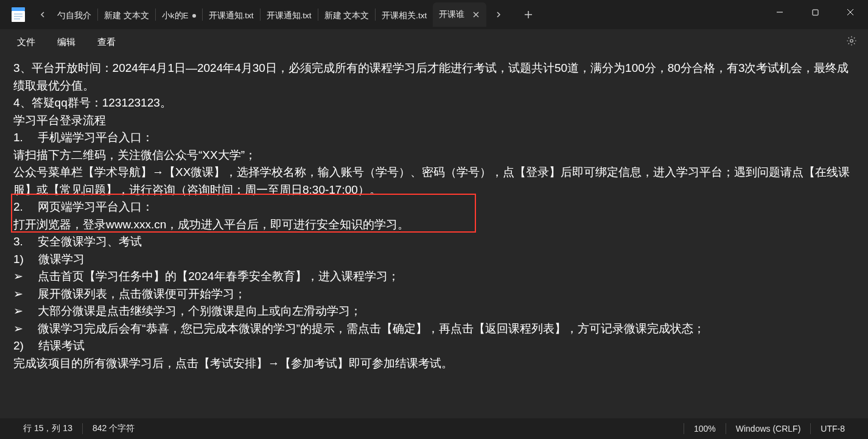 The image size is (868, 439). I want to click on editor-line: 1. 手机端学习平台入口：, so click(434, 138).